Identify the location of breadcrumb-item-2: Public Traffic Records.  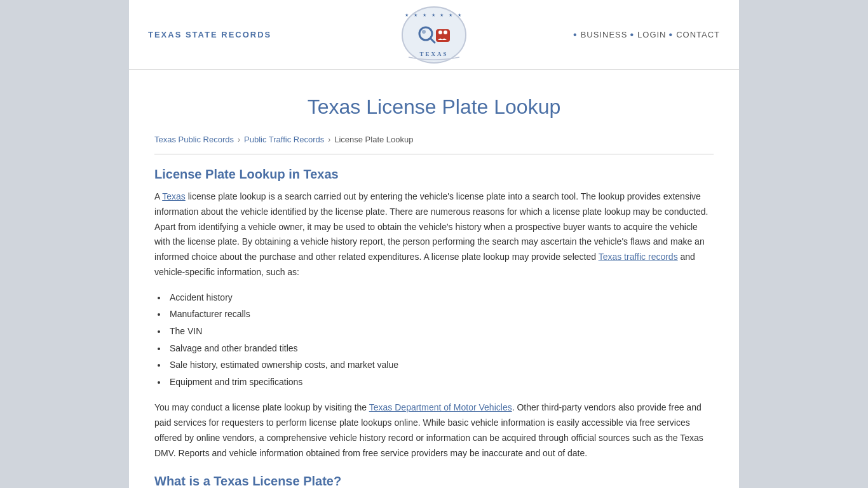
(284, 140).